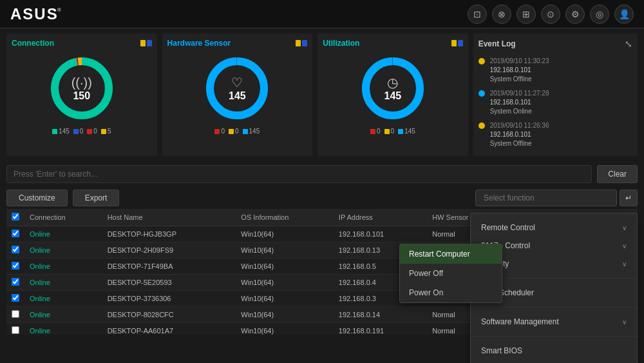 This screenshot has width=644, height=363. Describe the element at coordinates (169, 218) in the screenshot. I see `col-hostname: Host Name` at that location.